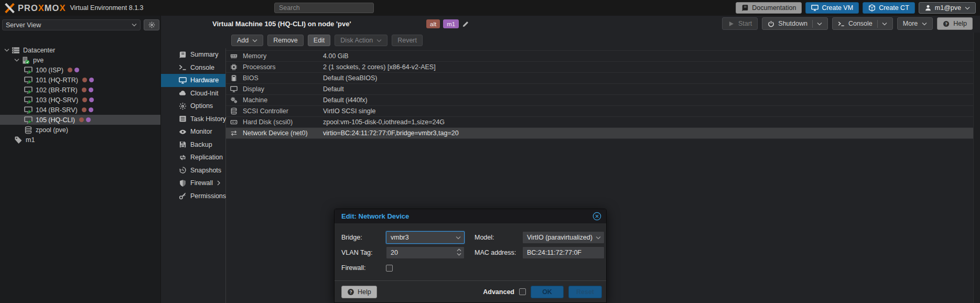 The width and height of the screenshot is (980, 303). What do you see at coordinates (80, 50) in the screenshot?
I see `tree-item-datacenter: Datacenter` at bounding box center [80, 50].